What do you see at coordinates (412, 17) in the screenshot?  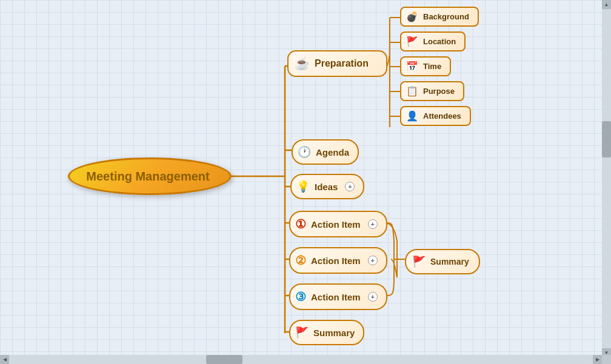 I see `background-icon: 💣` at bounding box center [412, 17].